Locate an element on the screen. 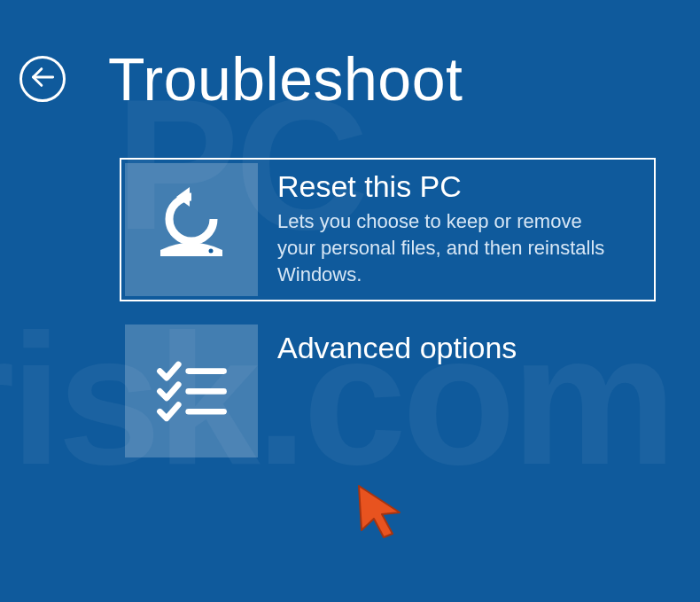 Image resolution: width=700 pixels, height=602 pixels. advanced-options-icon is located at coordinates (191, 392).